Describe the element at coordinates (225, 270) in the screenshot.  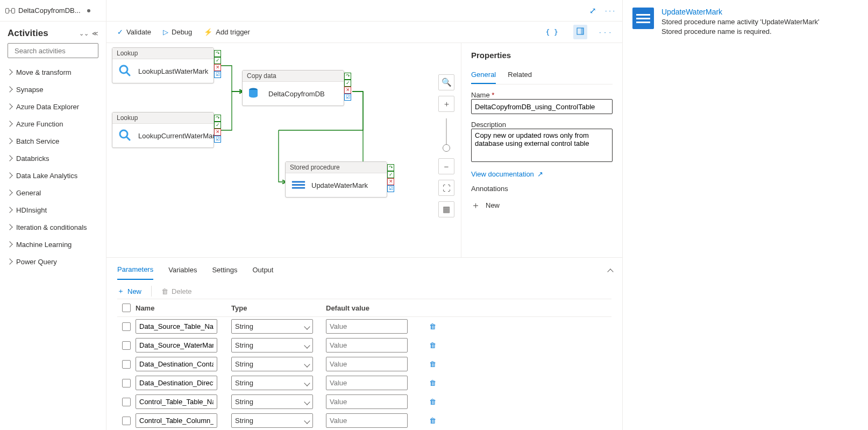
I see `bottom-tab-settings: Settings` at that location.